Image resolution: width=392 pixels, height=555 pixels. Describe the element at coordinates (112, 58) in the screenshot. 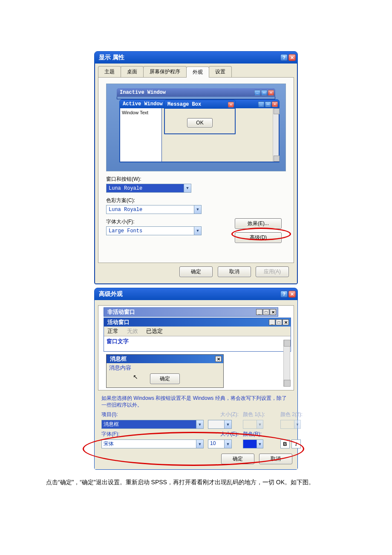

I see `window-title: 显示 属性` at that location.